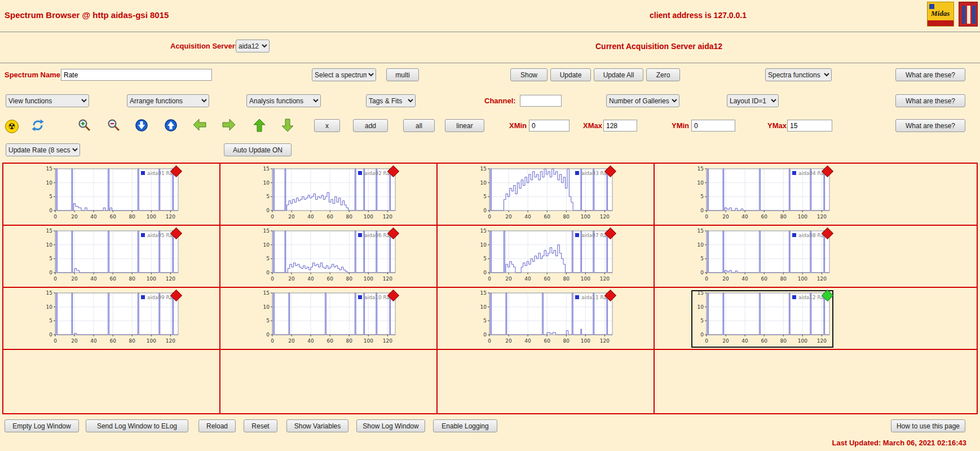  Describe the element at coordinates (762, 319) in the screenshot. I see `spectrum-chart-aida12: 020406080100120051015aida12 Rate` at that location.